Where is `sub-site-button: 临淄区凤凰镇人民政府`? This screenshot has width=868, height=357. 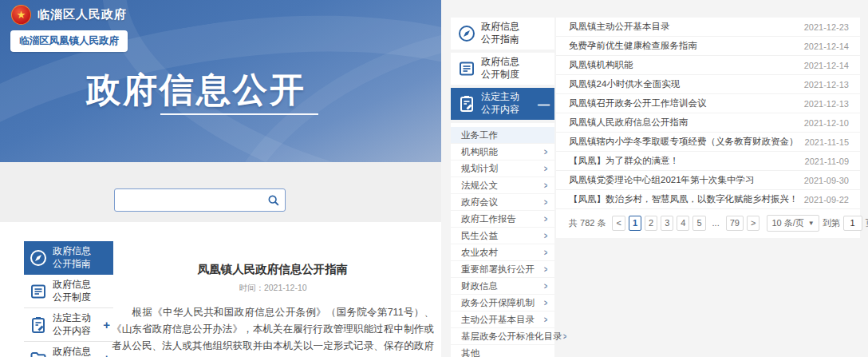 sub-site-button: 临淄区凤凰镇人民政府 is located at coordinates (69, 42).